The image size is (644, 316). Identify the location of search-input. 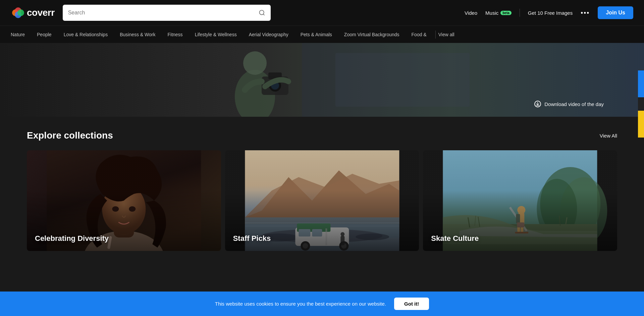
(163, 13).